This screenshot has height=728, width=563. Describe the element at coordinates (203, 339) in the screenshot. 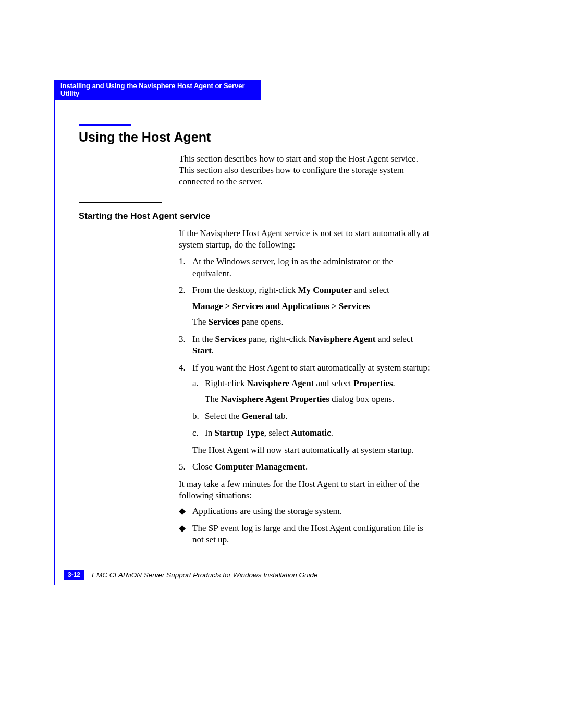

I see `text: In the` at that location.